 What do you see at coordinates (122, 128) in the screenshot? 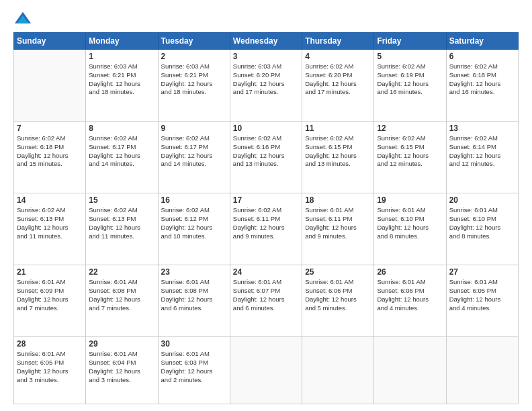
I see `day-number: 8` at bounding box center [122, 128].